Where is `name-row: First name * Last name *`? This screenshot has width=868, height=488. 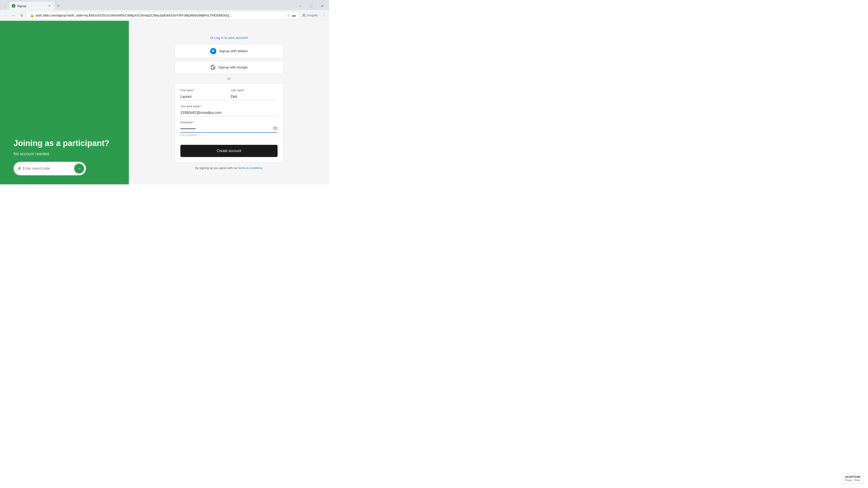 name-row: First name * Last name * is located at coordinates (229, 95).